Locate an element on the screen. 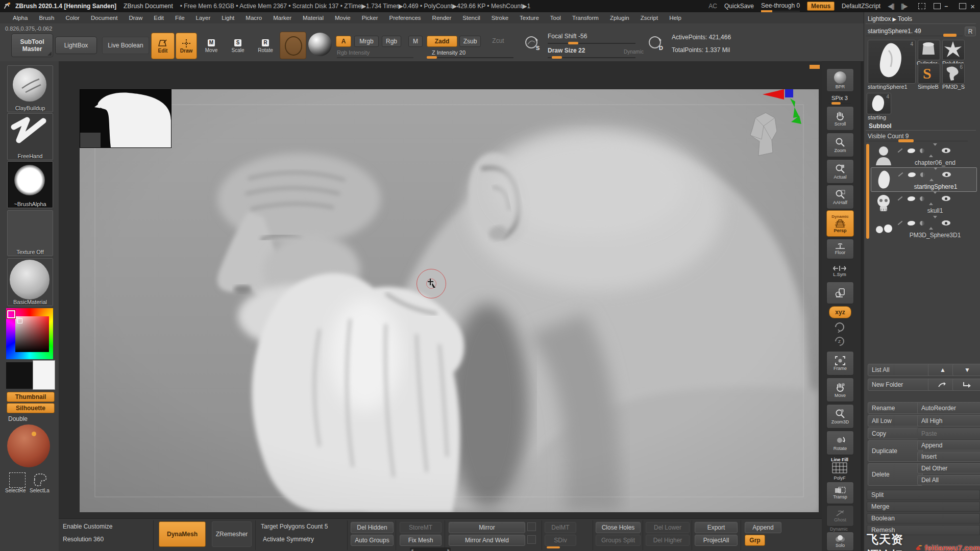  rotate-3d-button: Rotate is located at coordinates (840, 443).